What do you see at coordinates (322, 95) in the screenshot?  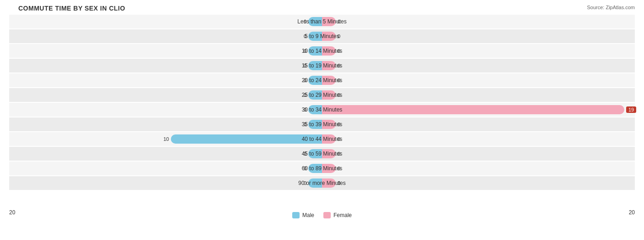 I see `row-label: 25 to 29 Minutes` at bounding box center [322, 95].